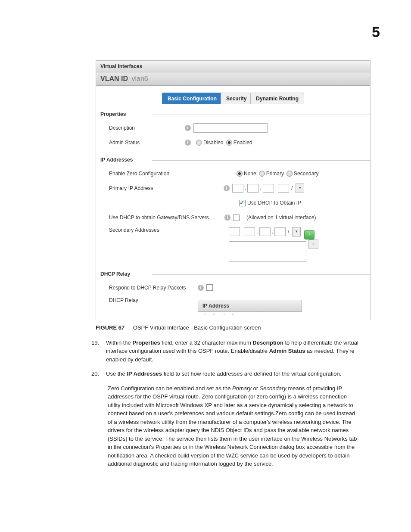  Describe the element at coordinates (313, 244) in the screenshot. I see `up-icon: ▵` at that location.